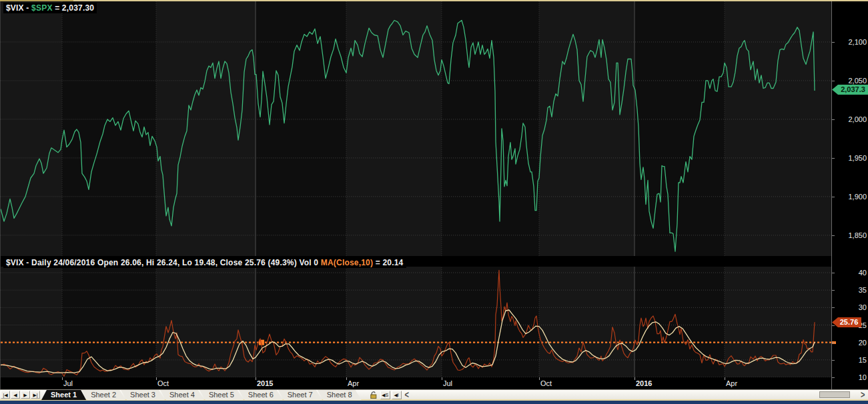 Image resolution: width=868 pixels, height=404 pixels. Describe the element at coordinates (201, 395) in the screenshot. I see `sheet-tabs: Sheet 1Sheet 2Sheet 3Sheet 4Sheet 5Sheet…` at that location.